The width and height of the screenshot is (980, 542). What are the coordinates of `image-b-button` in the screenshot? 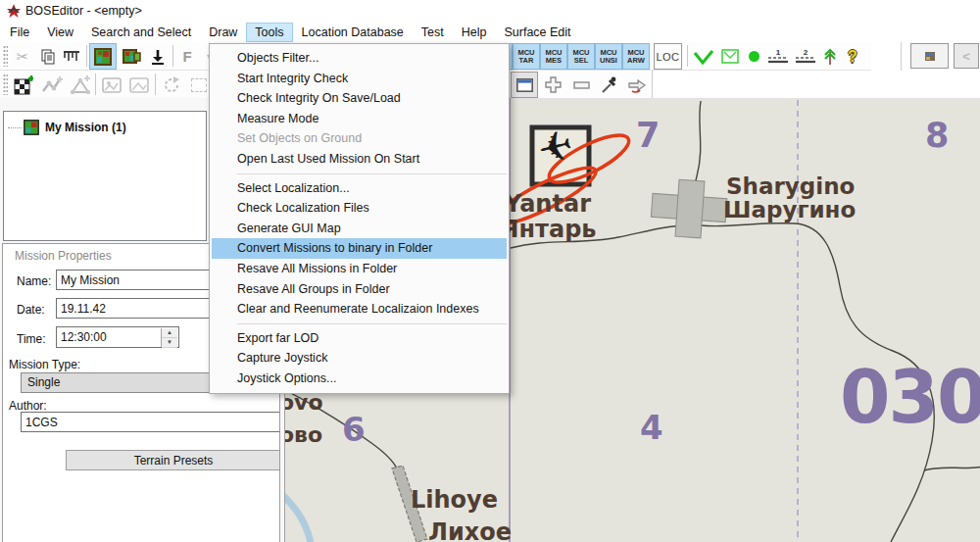 It's located at (139, 84).